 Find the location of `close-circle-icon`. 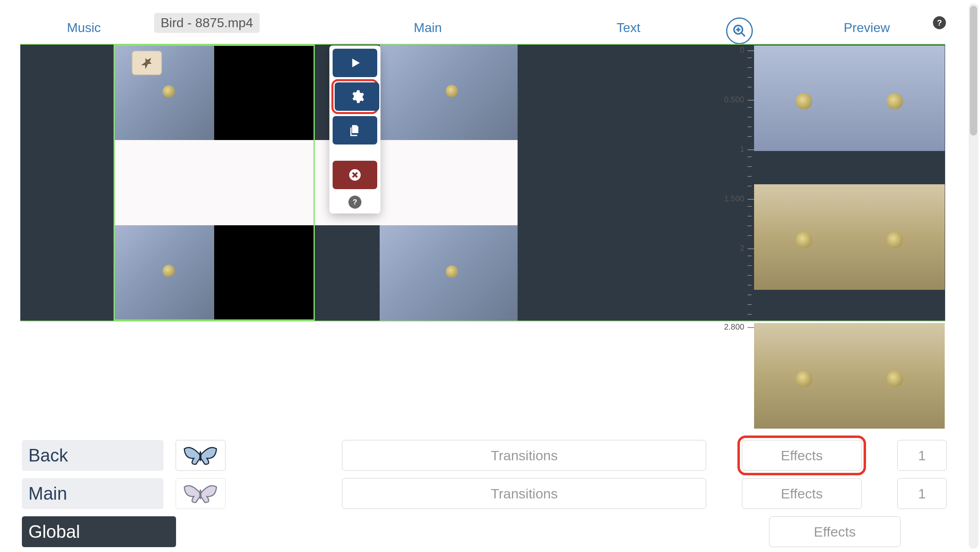

close-circle-icon is located at coordinates (355, 175).